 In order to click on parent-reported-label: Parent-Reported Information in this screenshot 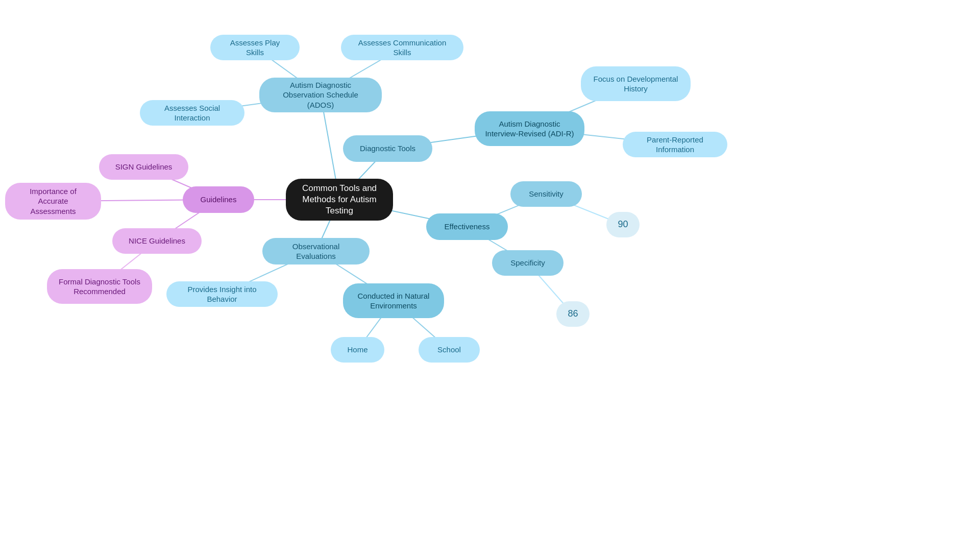, I will do `click(675, 145)`.